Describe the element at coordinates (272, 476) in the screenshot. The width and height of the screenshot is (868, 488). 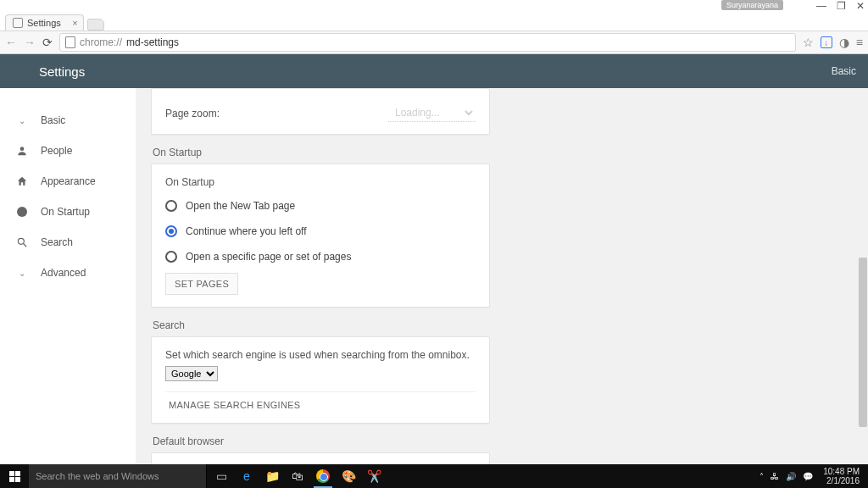
I see `taskbar-app-file-explorer: 📁` at that location.